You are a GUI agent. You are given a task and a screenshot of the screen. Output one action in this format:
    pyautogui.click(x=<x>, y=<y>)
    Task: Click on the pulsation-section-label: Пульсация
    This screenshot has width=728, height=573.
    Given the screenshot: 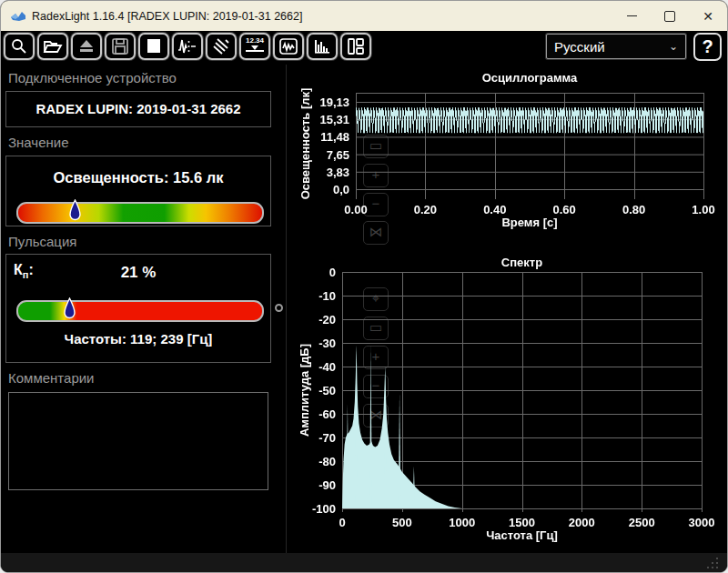 What is the action you would take?
    pyautogui.click(x=42, y=242)
    